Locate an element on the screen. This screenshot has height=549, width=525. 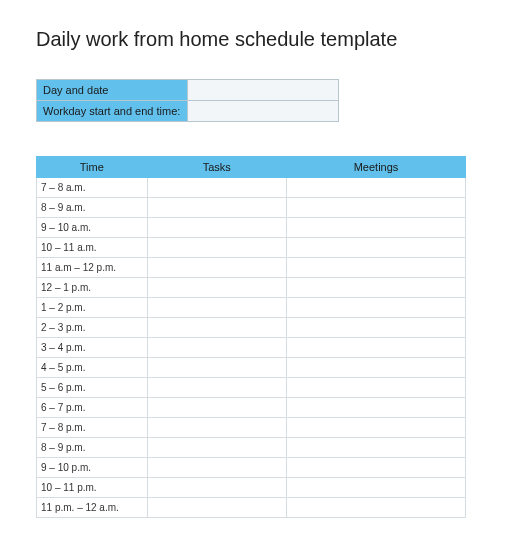
time-cell: 5 – 6 p.m. is located at coordinates (92, 388).